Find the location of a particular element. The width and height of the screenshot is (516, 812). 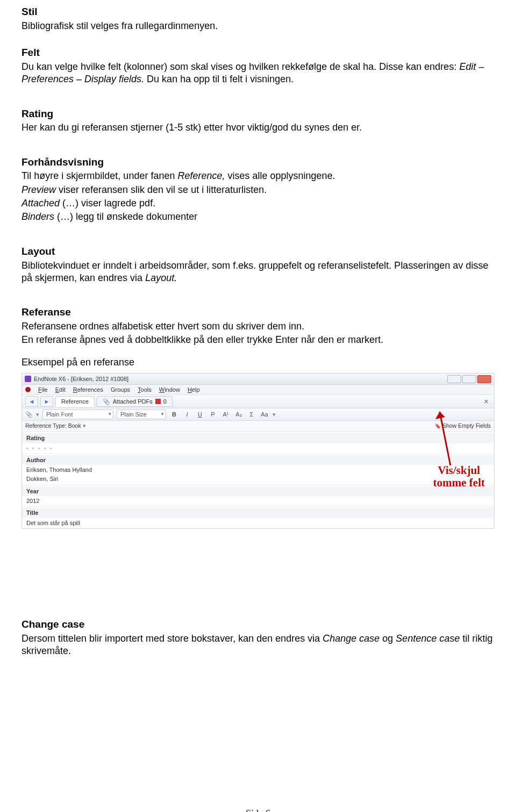

nav-back-button: ◄ is located at coordinates (32, 401).